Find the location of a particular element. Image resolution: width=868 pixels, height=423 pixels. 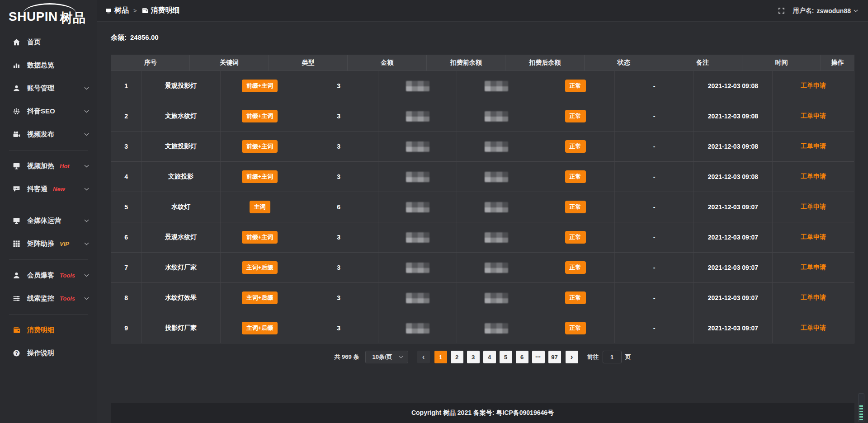

table-header-row: 序号 关键词 类型 金额 扣费前余额 扣费后余额 状态 备注 时间 is located at coordinates (483, 63).